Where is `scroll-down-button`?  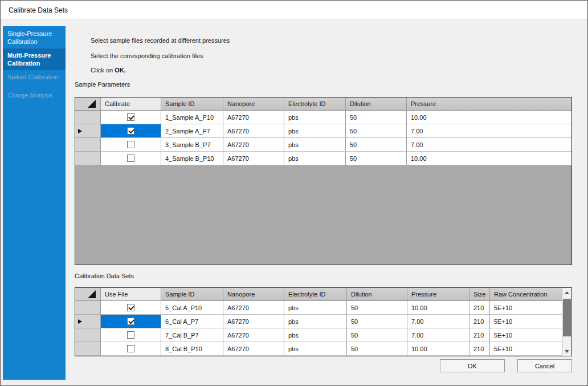 scroll-down-button is located at coordinates (567, 351).